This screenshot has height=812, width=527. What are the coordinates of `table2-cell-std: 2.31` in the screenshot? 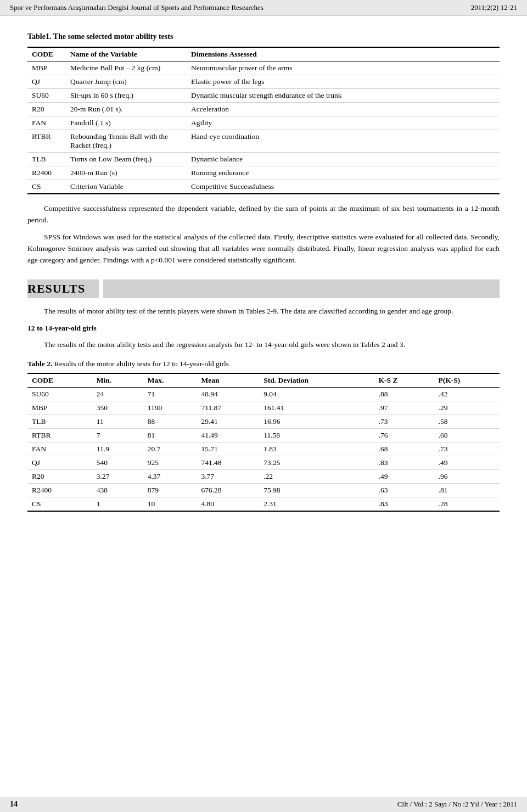 It's located at (316, 505).